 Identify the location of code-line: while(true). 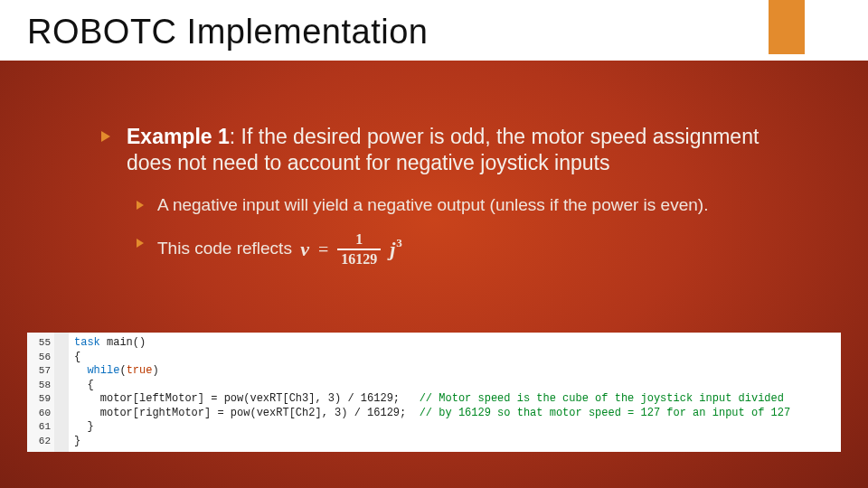
(455, 371).